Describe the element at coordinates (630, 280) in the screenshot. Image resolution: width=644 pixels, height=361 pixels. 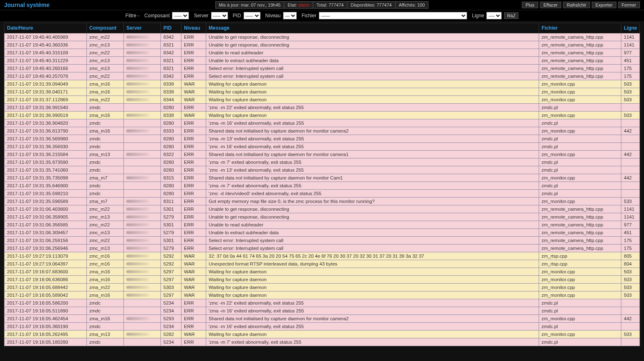
I see `line-cell: 503` at that location.